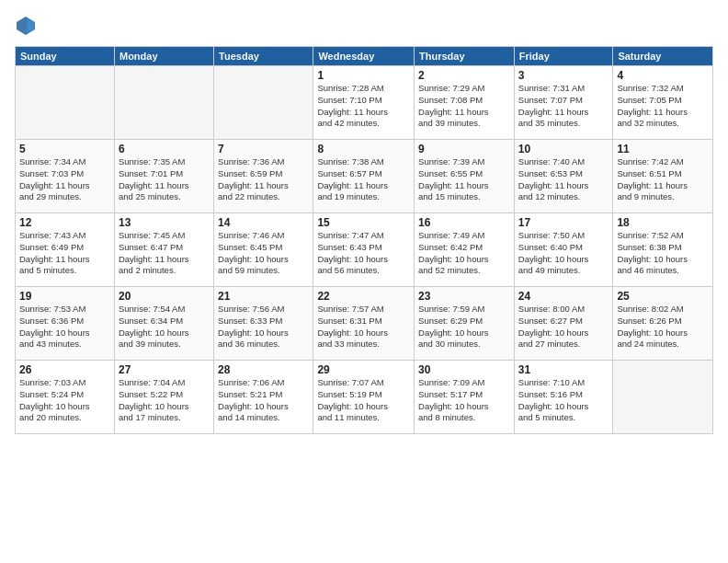  I want to click on day-cell: 22Sunrise: 7:57 AM Sunset: 6:31 PM Dayli…, so click(364, 324).